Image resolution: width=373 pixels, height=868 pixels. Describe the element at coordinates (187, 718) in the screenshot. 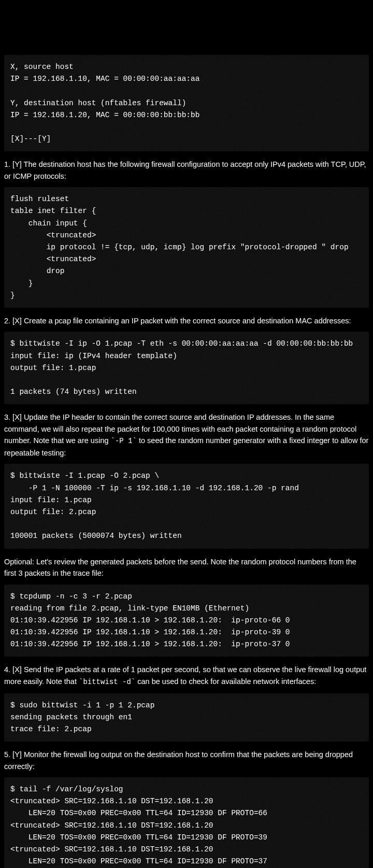

I see `code-block-bittwist-send: $ sudo bittwist -i 1 -p 1 2.pcap sending…` at that location.